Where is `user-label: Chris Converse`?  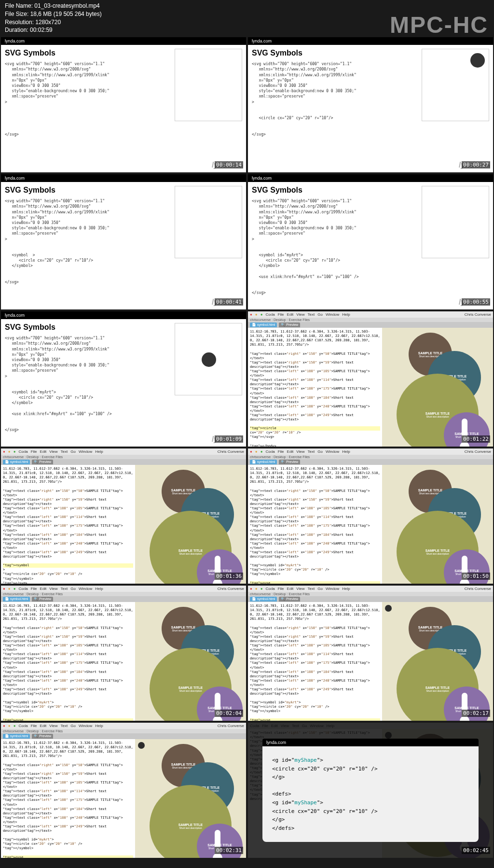 user-label: Chris Converse is located at coordinates (231, 726).